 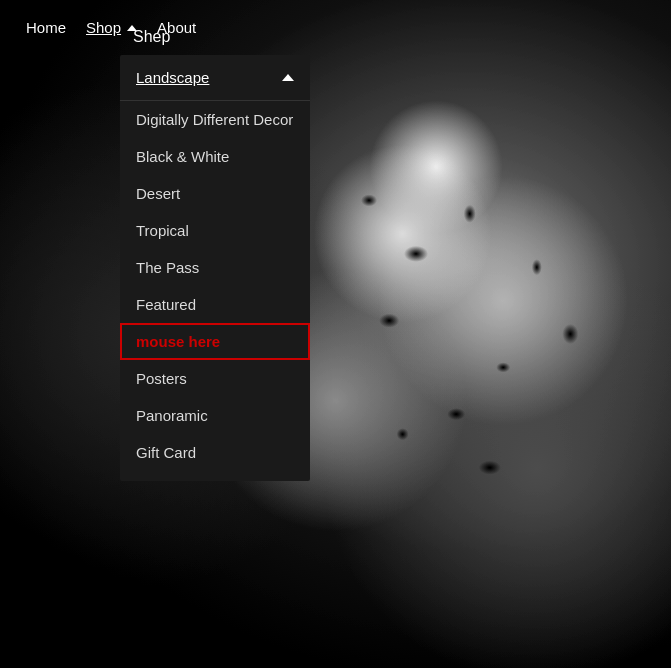 I want to click on nav-about: About, so click(x=176, y=28).